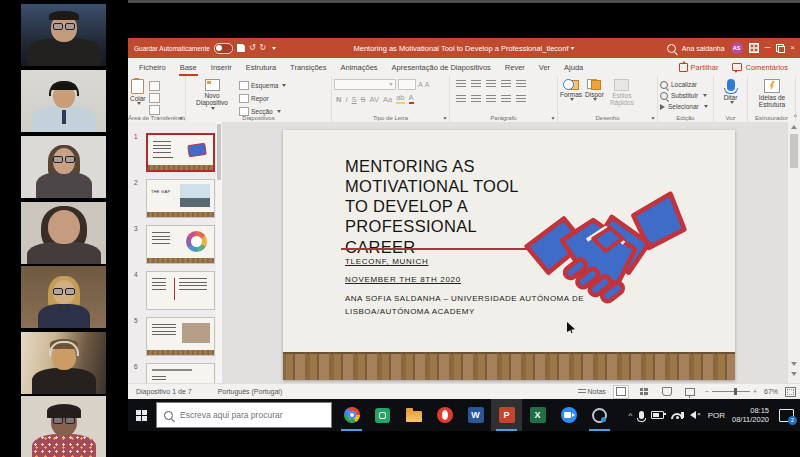  What do you see at coordinates (141, 415) in the screenshot?
I see `start-button` at bounding box center [141, 415].